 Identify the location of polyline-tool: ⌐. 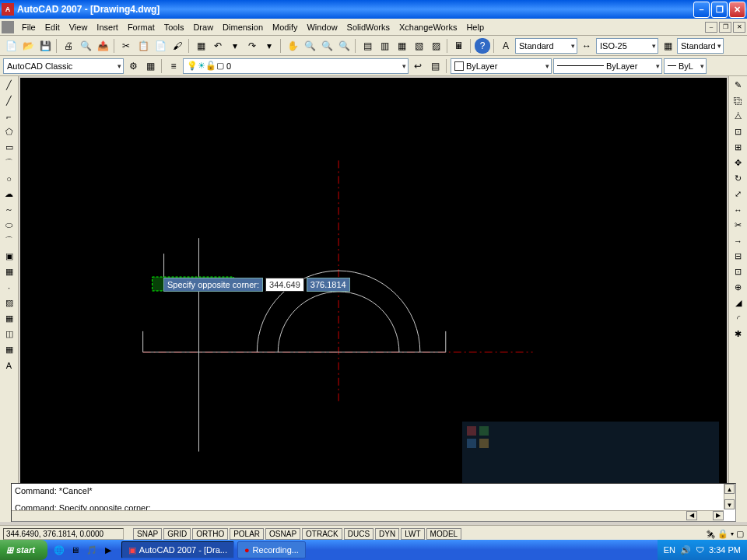
(9, 117).